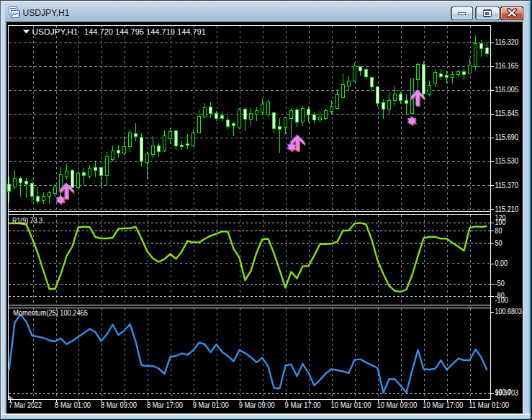  What do you see at coordinates (507, 89) in the screenshot?
I see `svg-text: 116.005` at bounding box center [507, 89].